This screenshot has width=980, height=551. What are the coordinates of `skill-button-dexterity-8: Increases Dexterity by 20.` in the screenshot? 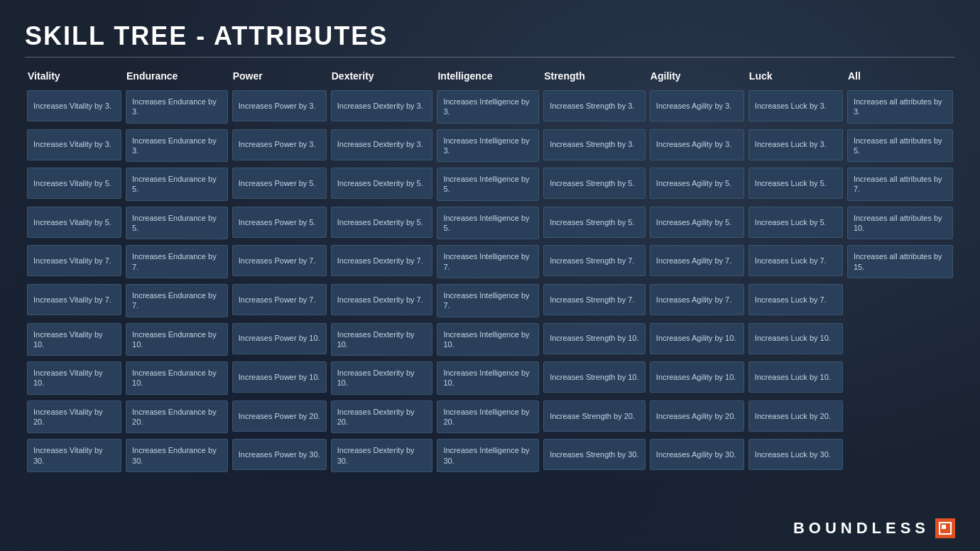 It's located at (382, 418).